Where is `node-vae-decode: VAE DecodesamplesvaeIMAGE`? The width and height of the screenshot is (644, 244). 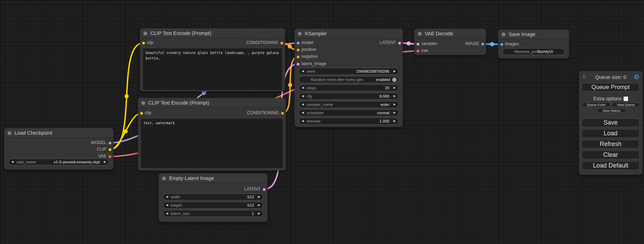
node-vae-decode: VAE DecodesamplesvaeIMAGE is located at coordinates (450, 42).